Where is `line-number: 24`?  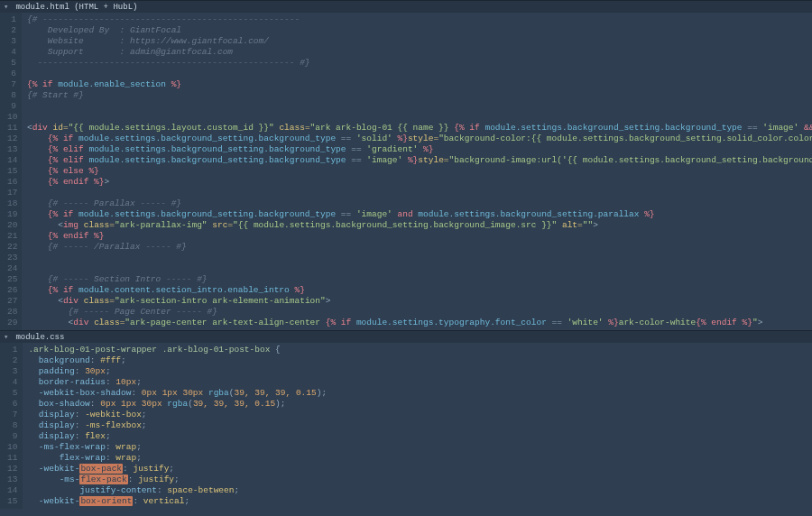 line-number: 24 is located at coordinates (12, 269).